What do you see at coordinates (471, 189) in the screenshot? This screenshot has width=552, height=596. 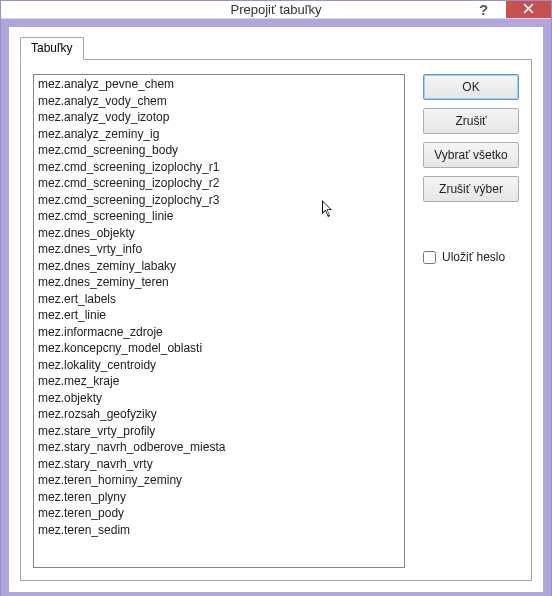 I see `deselect-button: Zrušiť výber` at bounding box center [471, 189].